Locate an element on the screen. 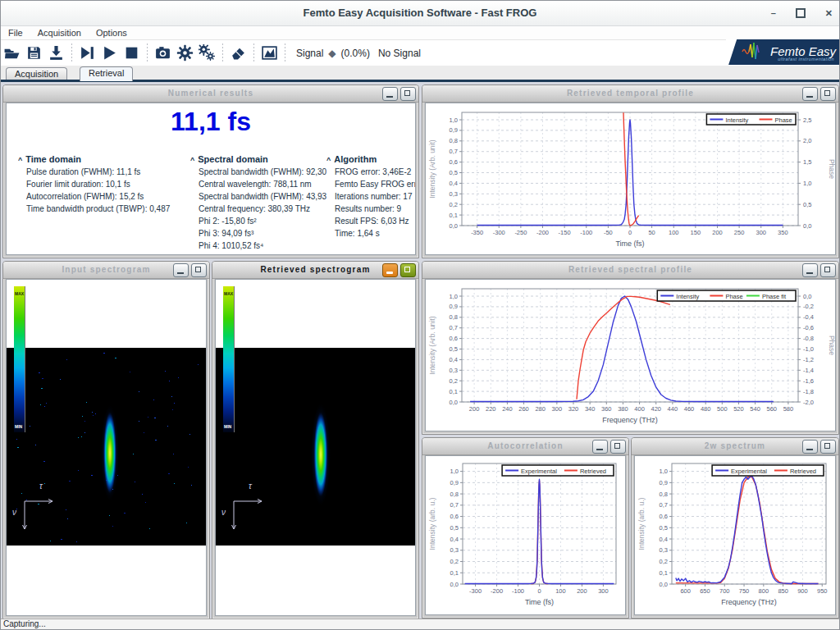  toolbar-separator is located at coordinates (285, 53).